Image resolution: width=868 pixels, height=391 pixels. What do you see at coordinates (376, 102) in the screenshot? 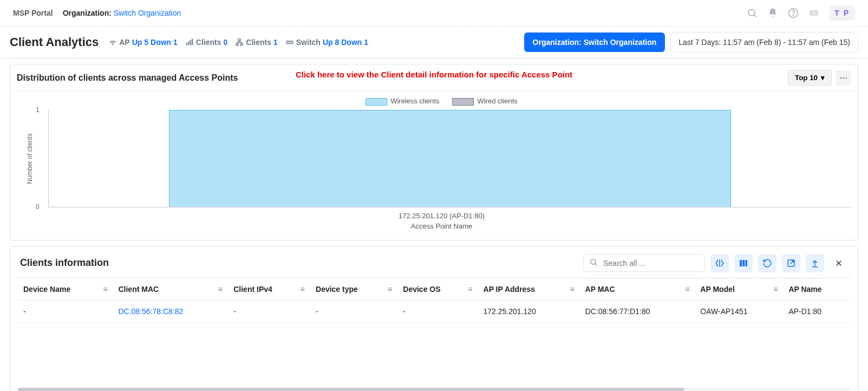
I see `legend-swatch-wireless` at bounding box center [376, 102].